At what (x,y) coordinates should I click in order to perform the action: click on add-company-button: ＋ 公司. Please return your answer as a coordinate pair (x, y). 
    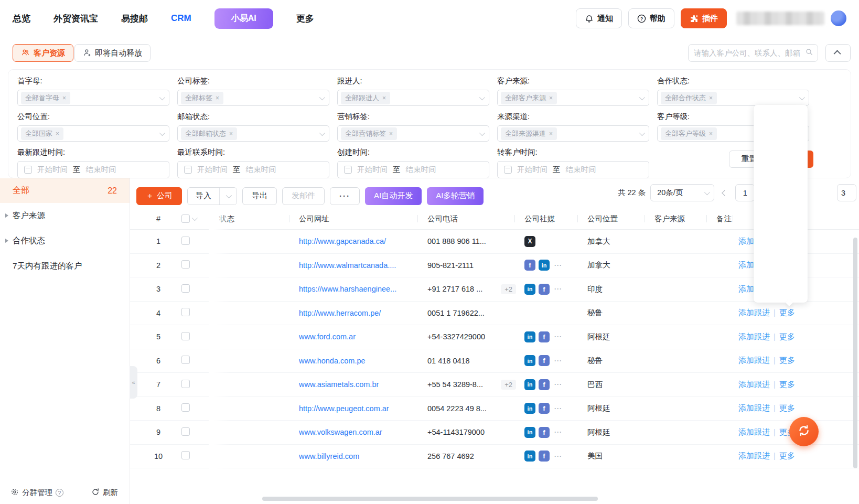
    Looking at the image, I should click on (159, 196).